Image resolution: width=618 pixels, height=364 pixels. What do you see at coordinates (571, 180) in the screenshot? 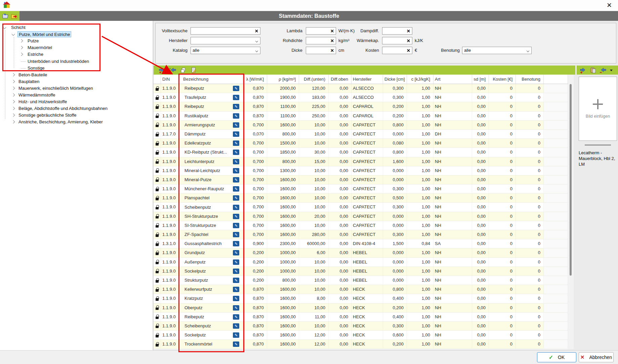
I see `scrollbar-thumb` at bounding box center [571, 180].